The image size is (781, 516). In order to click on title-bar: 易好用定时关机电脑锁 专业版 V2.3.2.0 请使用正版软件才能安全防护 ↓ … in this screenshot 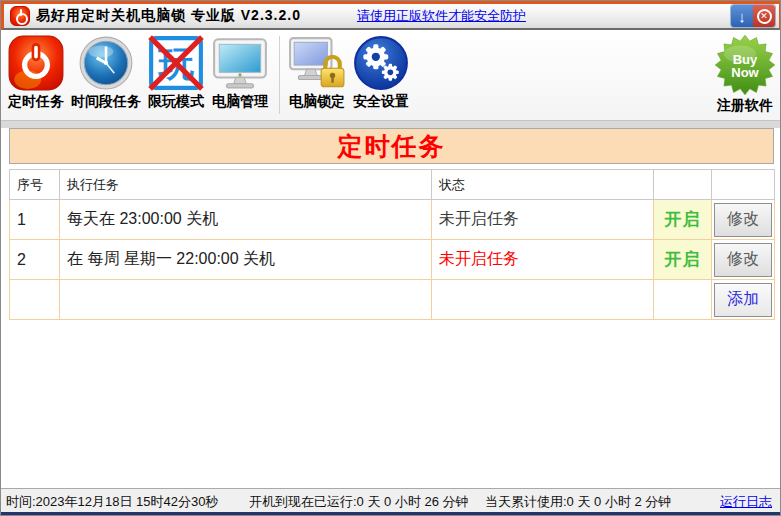, I will do `click(391, 16)`.